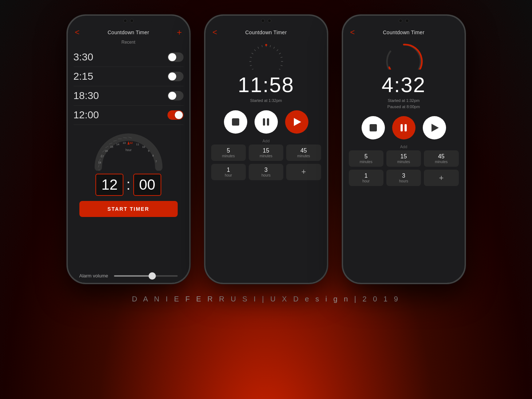 This screenshot has width=532, height=399. Describe the element at coordinates (129, 96) in the screenshot. I see `timer-row-2: 18:30` at that location.